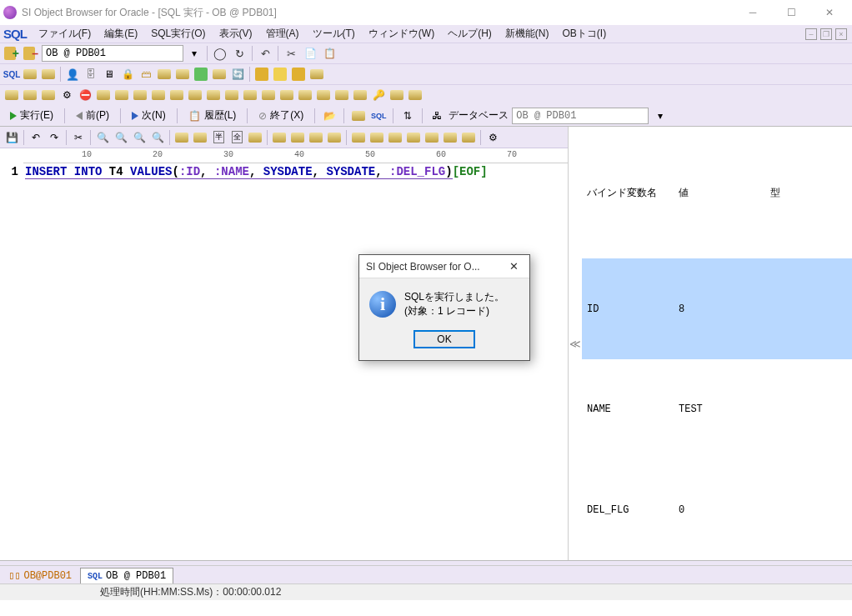 This screenshot has width=852, height=616. What do you see at coordinates (32, 115) in the screenshot?
I see `run-button: 実行(E)` at bounding box center [32, 115].